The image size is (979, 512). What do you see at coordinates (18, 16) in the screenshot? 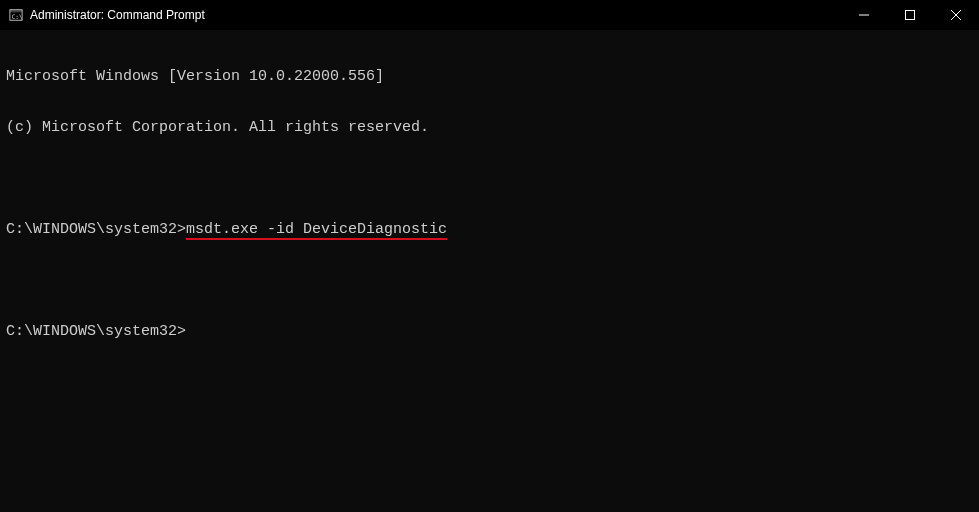
I see `svg-text: C:\` at bounding box center [18, 16].